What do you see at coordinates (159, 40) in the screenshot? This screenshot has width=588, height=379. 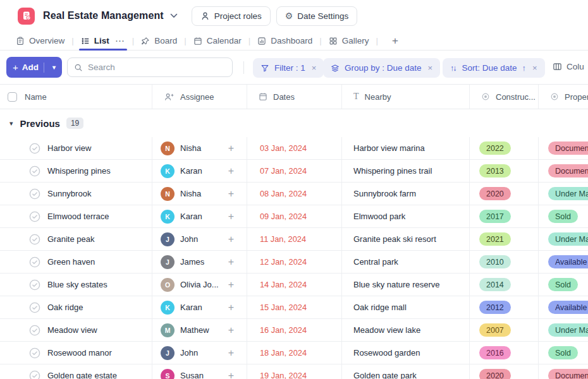 I see `tab-board: Board` at bounding box center [159, 40].